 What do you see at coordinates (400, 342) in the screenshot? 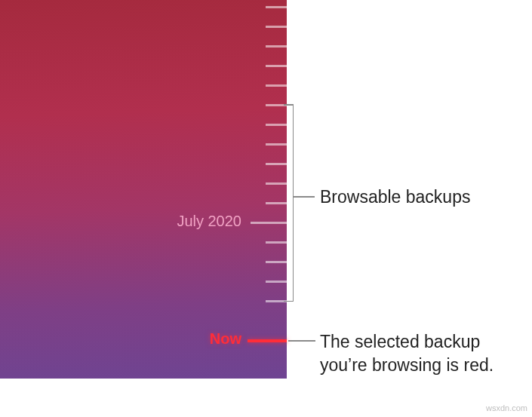
I see `selected-annotation-line1: The selected backup` at bounding box center [400, 342].